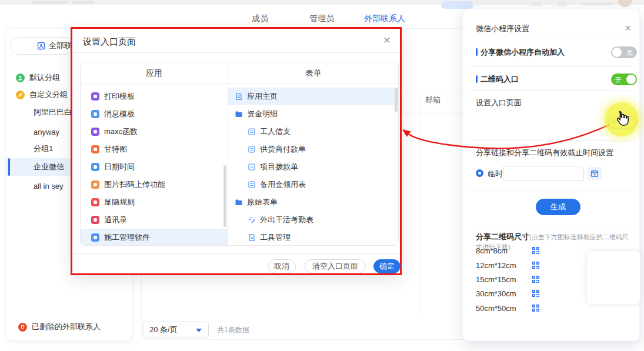  What do you see at coordinates (42, 46) in the screenshot?
I see `all-contacts-button: 全部联` at bounding box center [42, 46].